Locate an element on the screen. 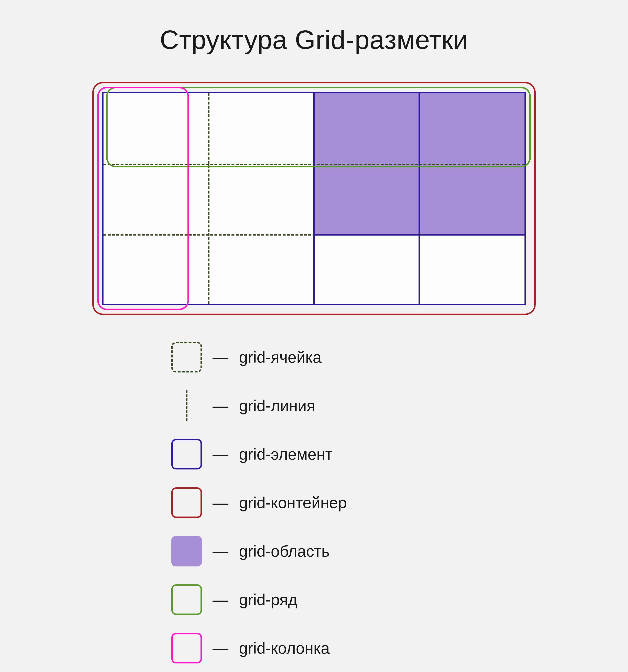 The width and height of the screenshot is (628, 672). grid-line-vertical is located at coordinates (209, 198).